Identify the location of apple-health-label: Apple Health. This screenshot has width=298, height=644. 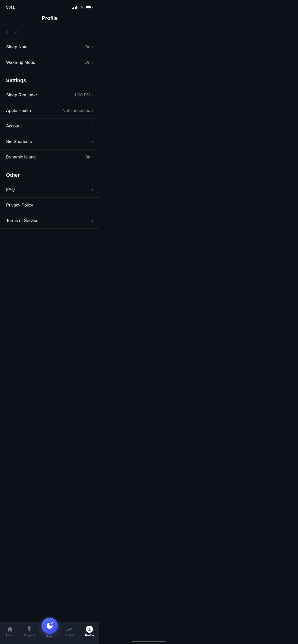
(18, 111).